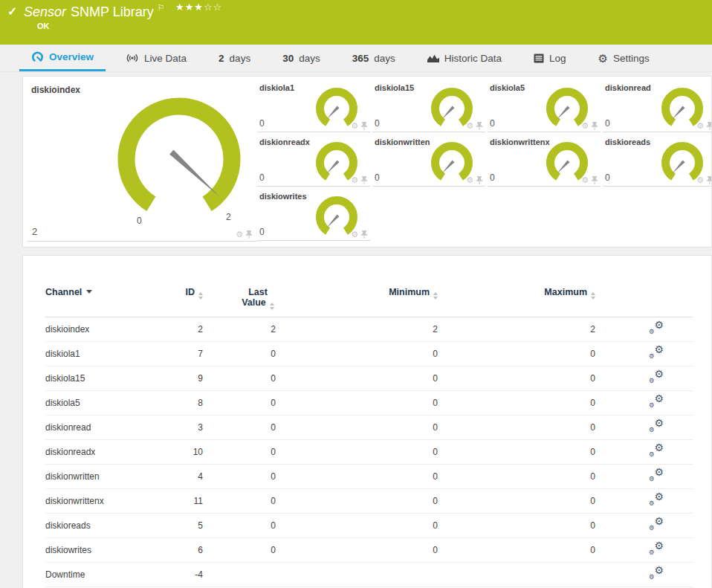 The height and width of the screenshot is (588, 712). I want to click on sensor-header: ✓ SensorSNMP Library⚐ ★★★☆☆ OK, so click(356, 22).